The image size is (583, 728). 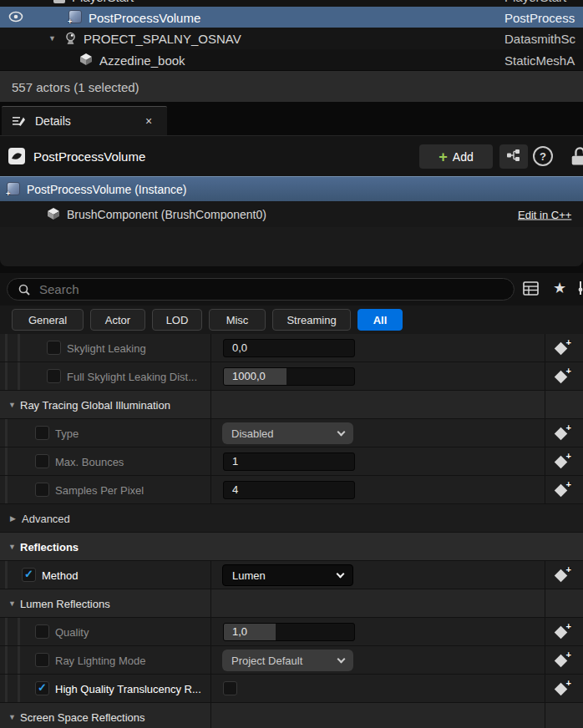 I want to click on property-row-type: Type Disabled +, so click(x=292, y=433).